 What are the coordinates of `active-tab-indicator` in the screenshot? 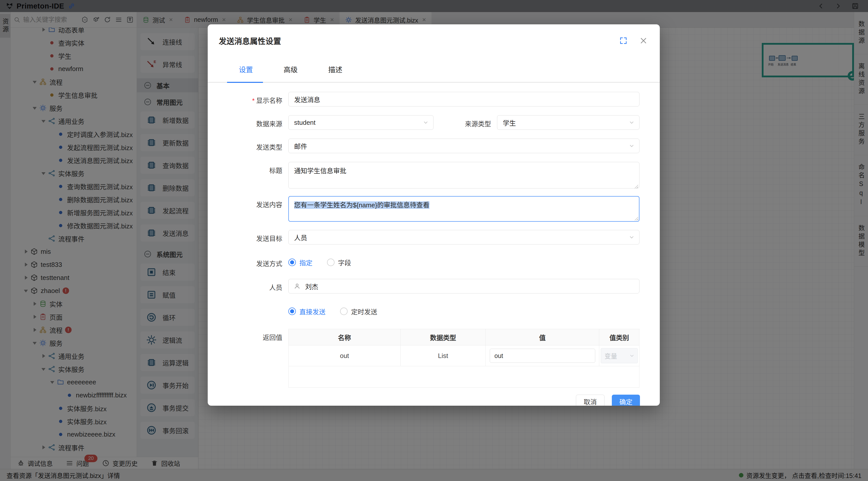 It's located at (245, 82).